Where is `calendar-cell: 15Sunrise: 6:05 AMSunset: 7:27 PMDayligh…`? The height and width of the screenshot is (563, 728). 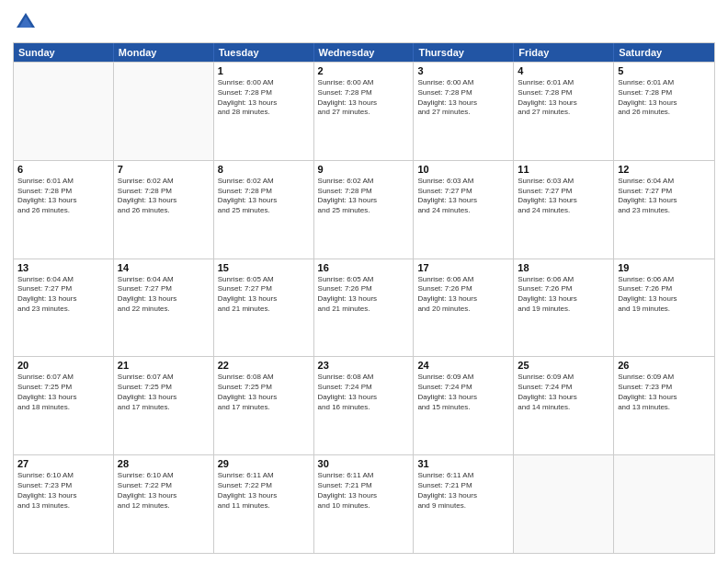
calendar-cell: 15Sunrise: 6:05 AMSunset: 7:27 PMDayligh… is located at coordinates (265, 308).